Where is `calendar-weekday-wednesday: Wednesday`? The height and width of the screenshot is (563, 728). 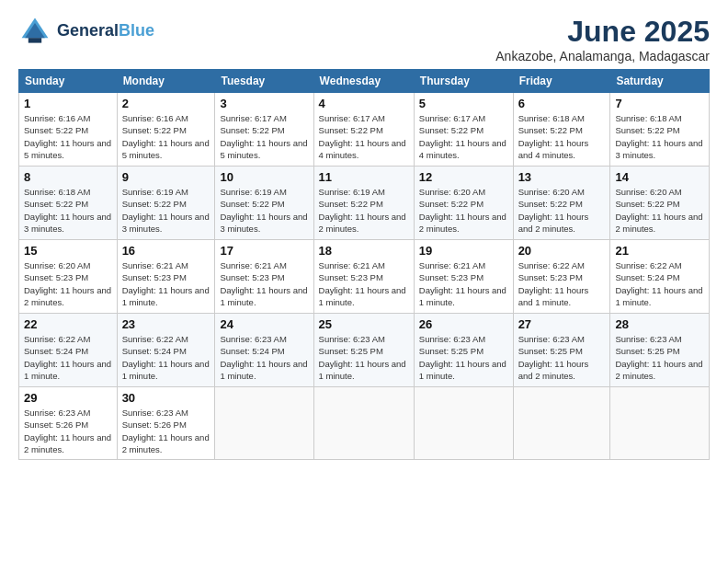 calendar-weekday-wednesday: Wednesday is located at coordinates (364, 81).